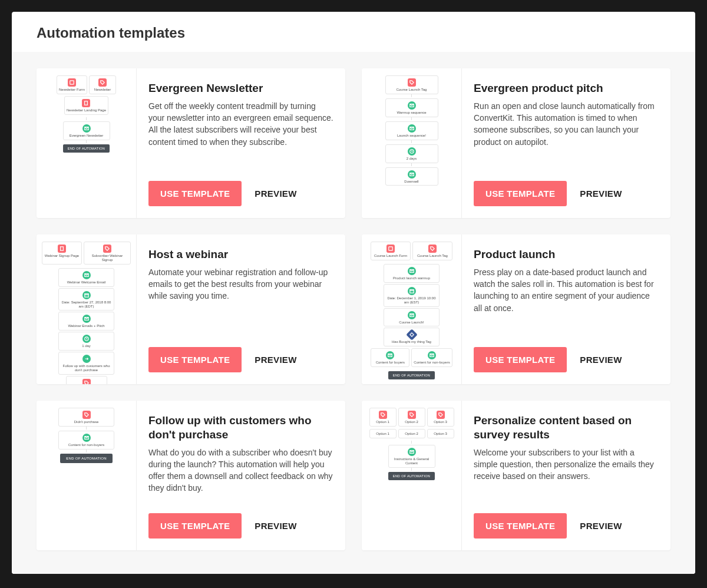  What do you see at coordinates (87, 143) in the screenshot?
I see `template-thumbnail: Newsletter Form Newsletter Newsletter La…` at bounding box center [87, 143].